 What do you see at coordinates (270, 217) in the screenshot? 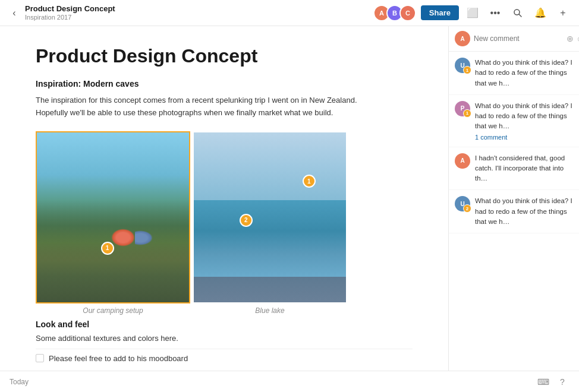
I see `image2-box: 1 2` at bounding box center [270, 217].